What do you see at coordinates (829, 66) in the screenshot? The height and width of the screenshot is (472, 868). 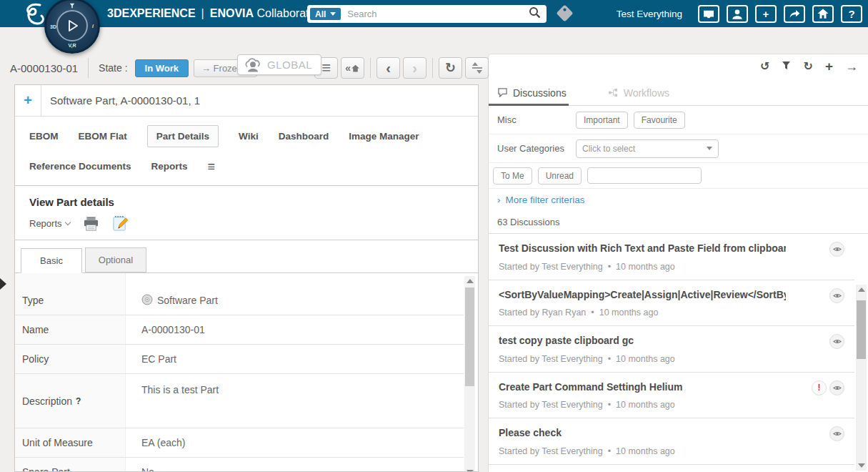 I see `add-discussion-icon: +` at bounding box center [829, 66].